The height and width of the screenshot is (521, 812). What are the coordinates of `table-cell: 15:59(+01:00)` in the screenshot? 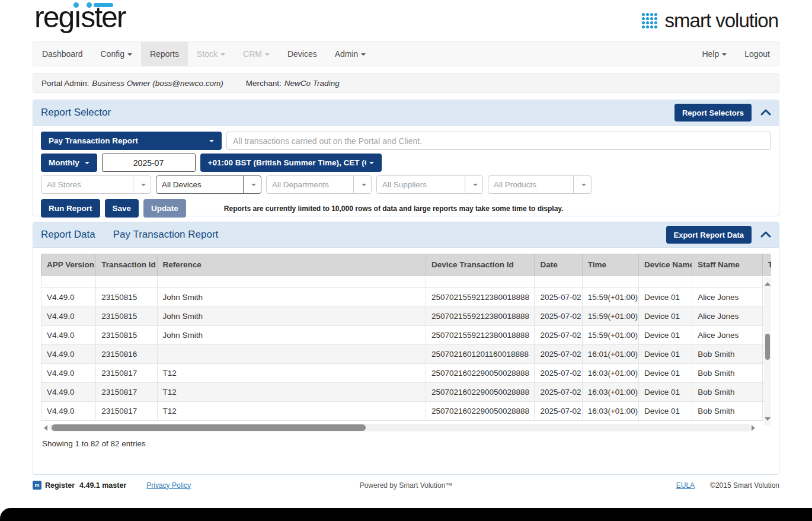 It's located at (610, 298).